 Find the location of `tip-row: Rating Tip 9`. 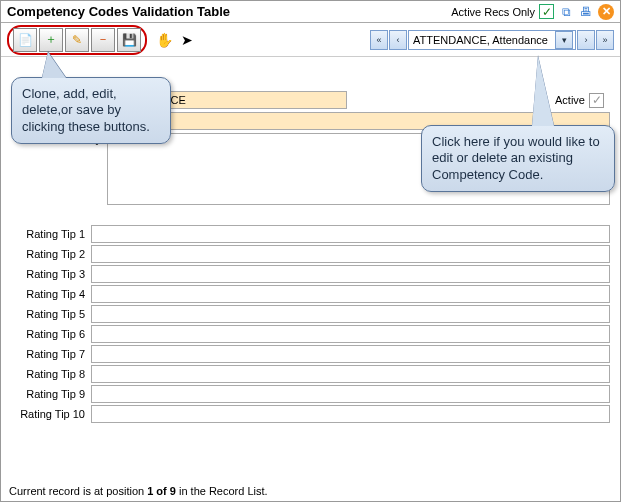

tip-row: Rating Tip 9 is located at coordinates (310, 394).